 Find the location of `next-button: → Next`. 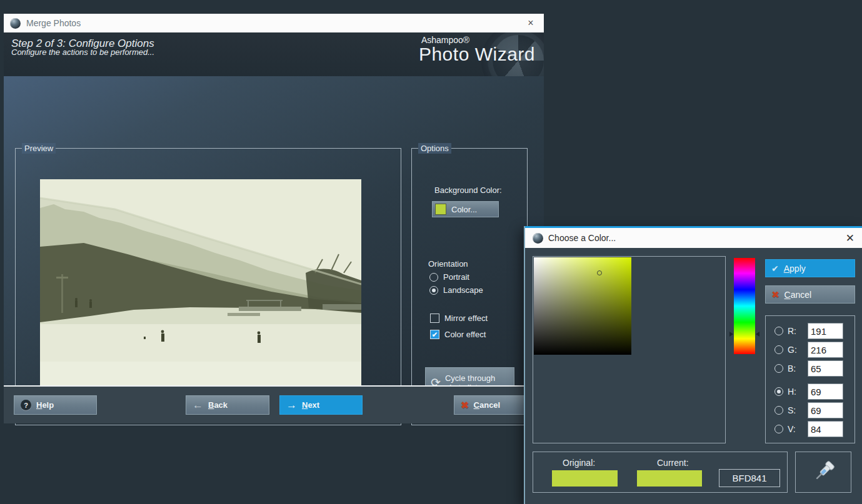

next-button: → Next is located at coordinates (321, 405).